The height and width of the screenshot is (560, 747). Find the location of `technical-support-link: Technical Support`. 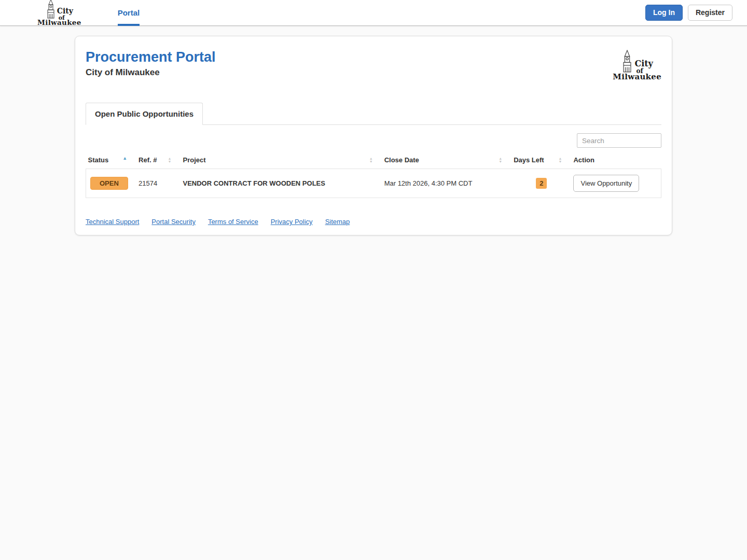

technical-support-link: Technical Support is located at coordinates (112, 222).